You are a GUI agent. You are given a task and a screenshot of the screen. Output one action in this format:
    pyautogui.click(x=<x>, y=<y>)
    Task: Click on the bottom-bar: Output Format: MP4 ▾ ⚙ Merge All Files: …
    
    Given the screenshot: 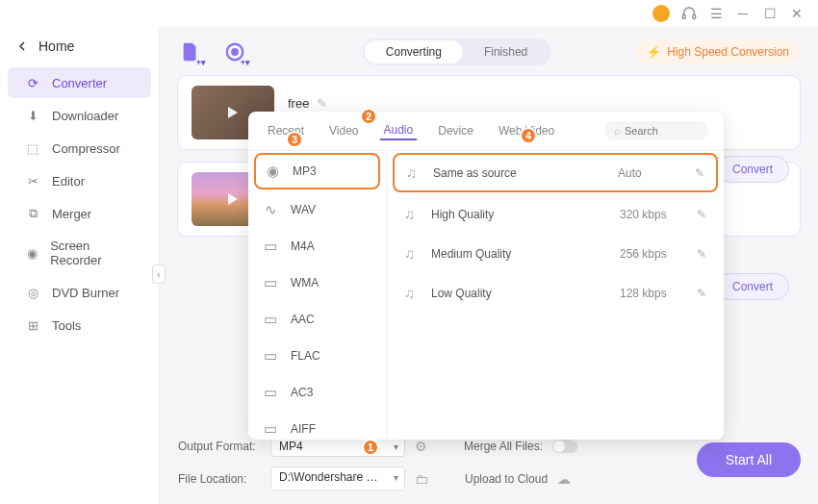 What is the action you would take?
    pyautogui.click(x=489, y=464)
    